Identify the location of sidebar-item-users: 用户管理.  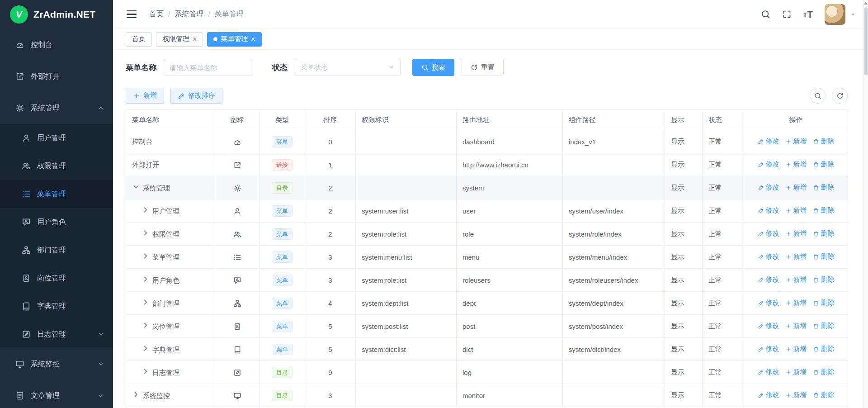
(57, 138).